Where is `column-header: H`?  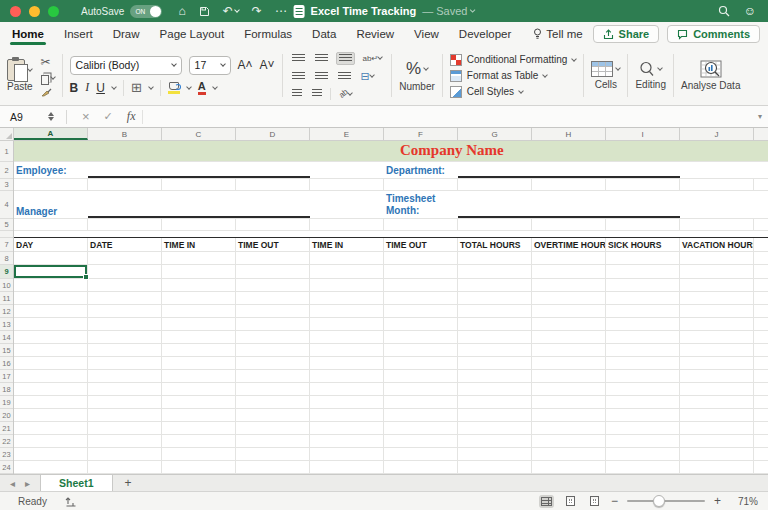
column-header: H is located at coordinates (569, 134).